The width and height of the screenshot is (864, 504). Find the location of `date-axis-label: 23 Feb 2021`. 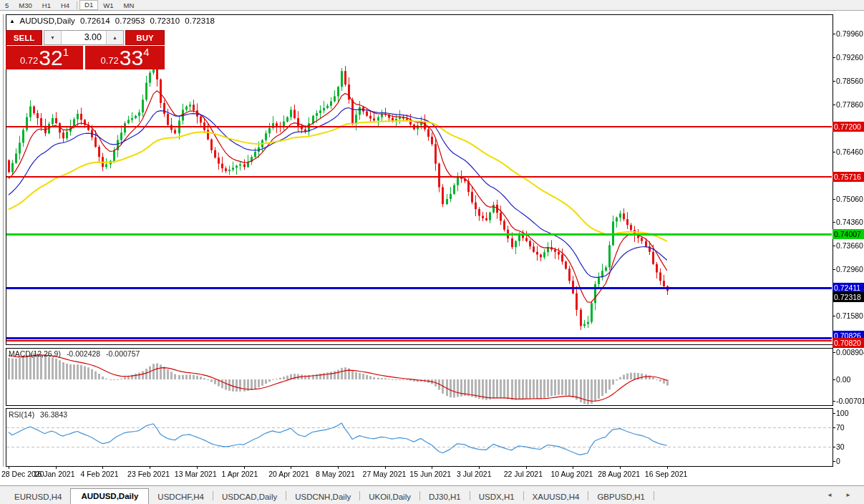

date-axis-label: 23 Feb 2021 is located at coordinates (149, 474).